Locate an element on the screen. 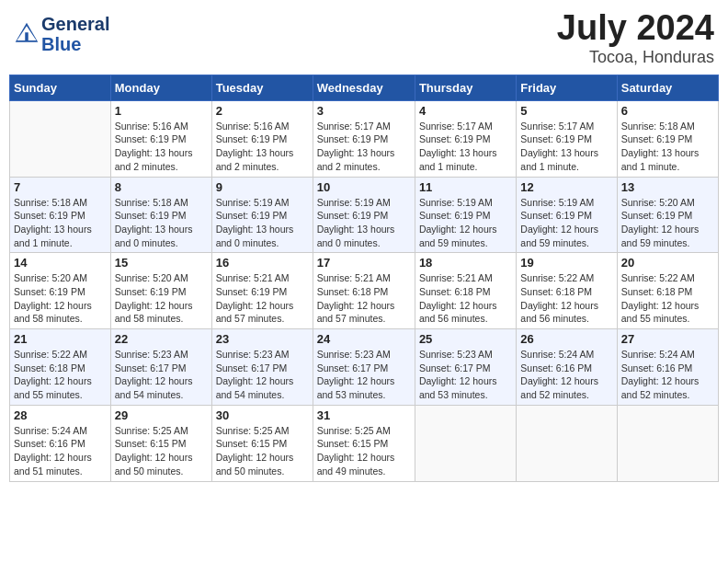 The image size is (728, 563). logo-icon is located at coordinates (27, 34).